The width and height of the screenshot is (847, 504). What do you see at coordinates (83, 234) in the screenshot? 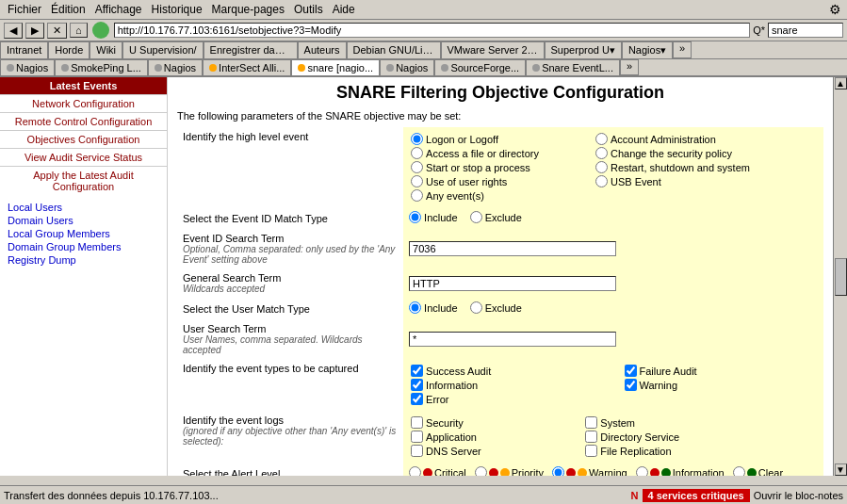
I see `sidebar-local-group: Local Group Members` at bounding box center [83, 234].